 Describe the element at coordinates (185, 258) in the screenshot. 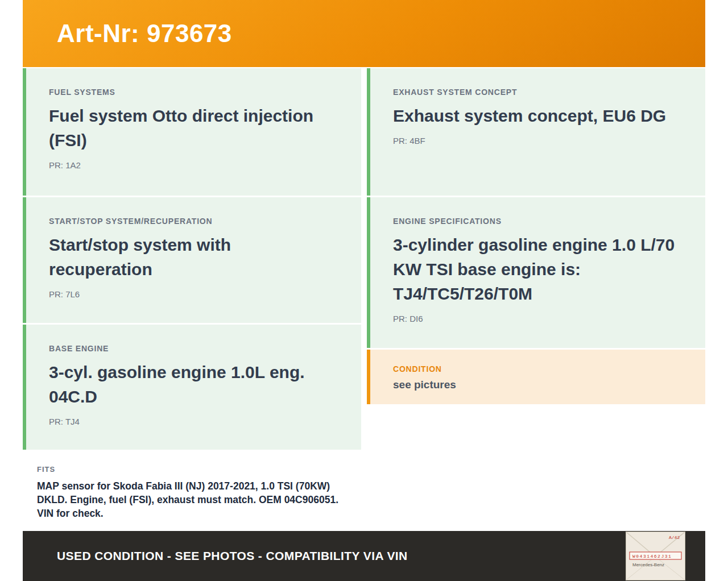

I see `card-title: Start/stop system with recuperation` at that location.